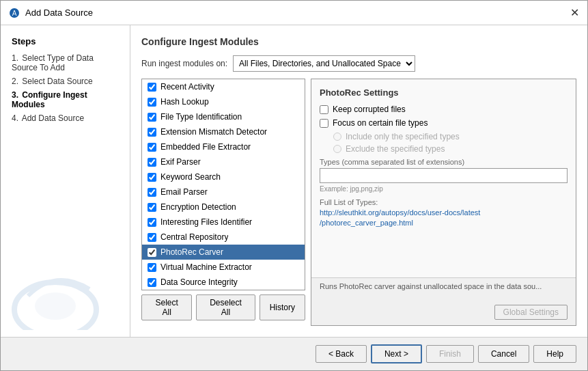  What do you see at coordinates (66, 118) in the screenshot?
I see `step-item-4: 4. Add Data Source` at bounding box center [66, 118].